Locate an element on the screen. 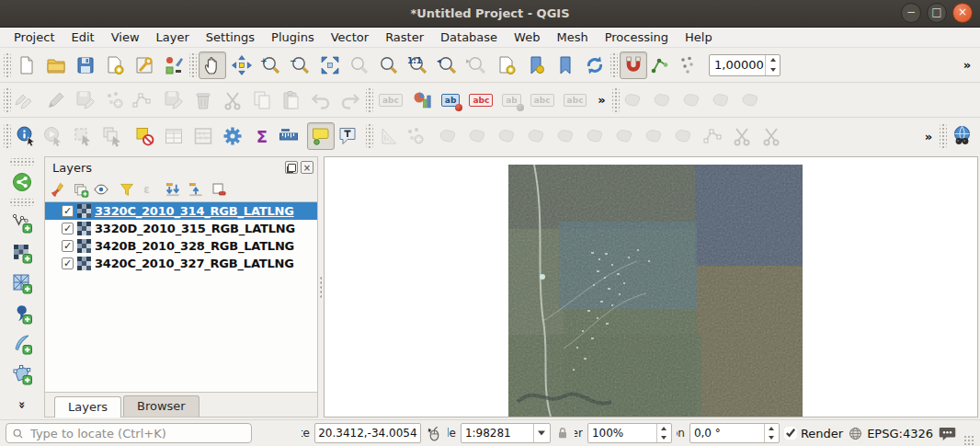 The width and height of the screenshot is (980, 446). expand-all-button is located at coordinates (173, 189).